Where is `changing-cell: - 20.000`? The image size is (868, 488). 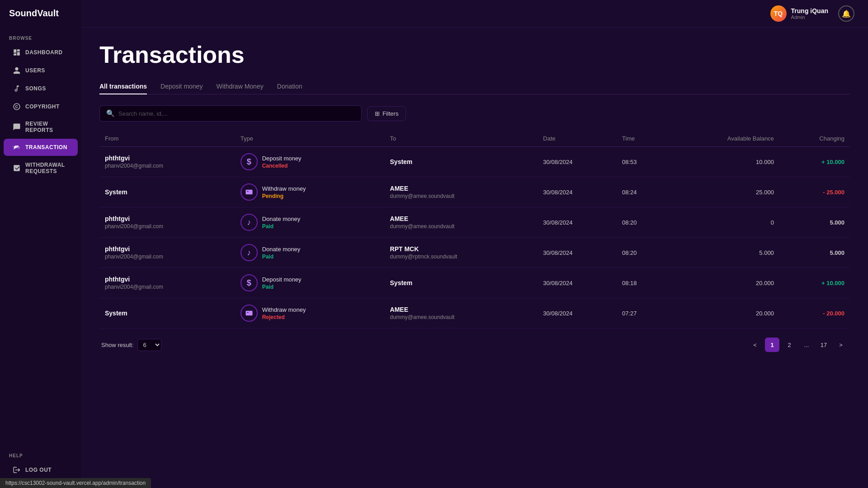
changing-cell: - 20.000 is located at coordinates (815, 314).